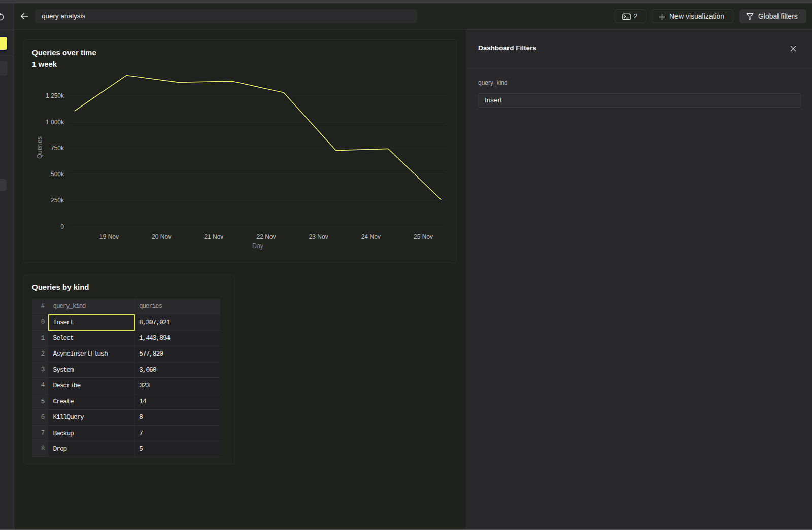 This screenshot has height=530, width=812. I want to click on svg-text: 19 Nov, so click(109, 237).